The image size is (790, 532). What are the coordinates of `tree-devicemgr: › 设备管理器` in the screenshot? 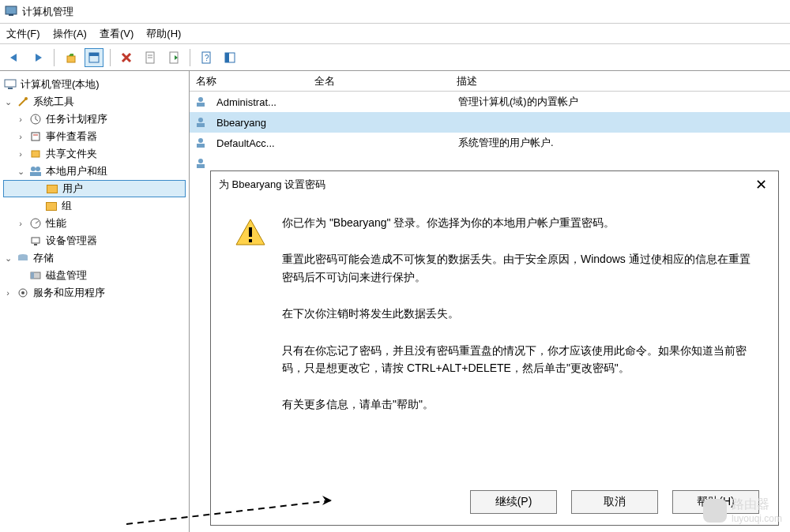 It's located at (95, 241).